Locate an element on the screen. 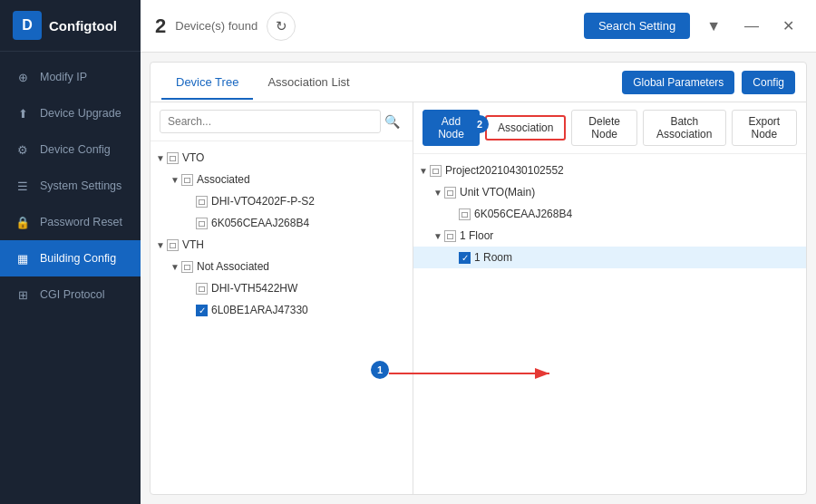 Image resolution: width=816 pixels, height=504 pixels. sidebar-item-building-config: ▦ Building Config is located at coordinates (71, 258).